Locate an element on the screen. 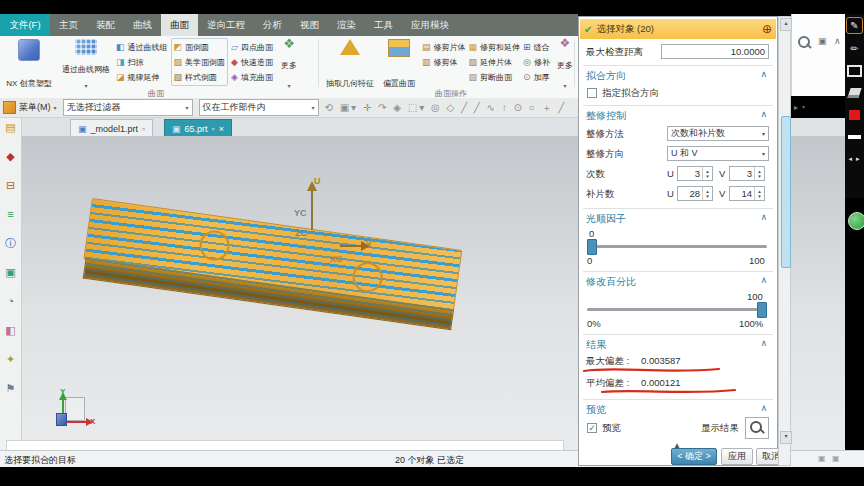 Image resolution: width=864 pixels, height=486 pixels. assembly-navigator-icon: ▤ is located at coordinates (10, 127).